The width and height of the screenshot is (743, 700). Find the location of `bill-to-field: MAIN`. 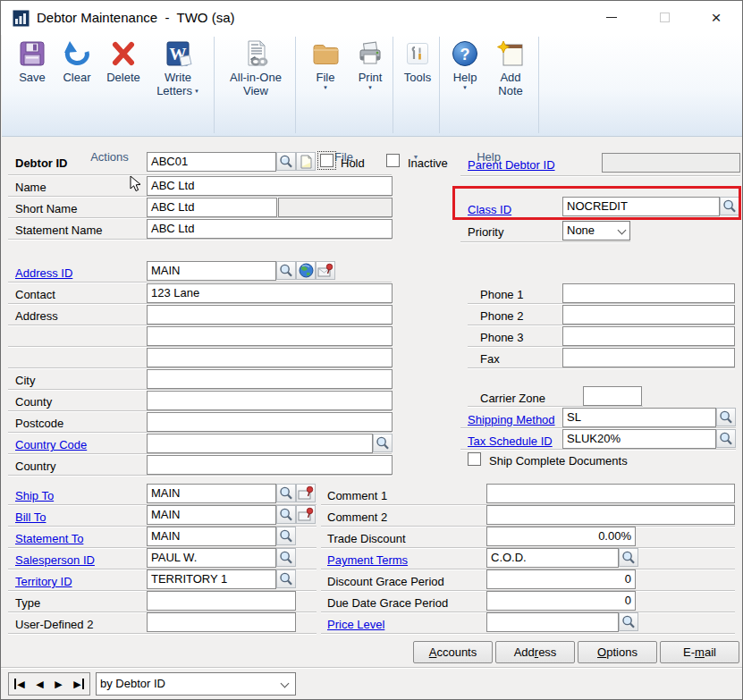

bill-to-field: MAIN is located at coordinates (211, 515).